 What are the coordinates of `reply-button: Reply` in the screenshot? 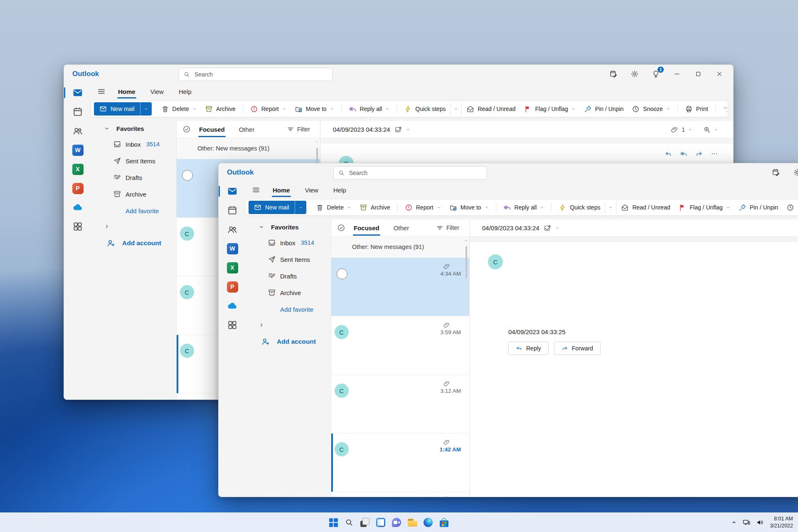 It's located at (529, 348).